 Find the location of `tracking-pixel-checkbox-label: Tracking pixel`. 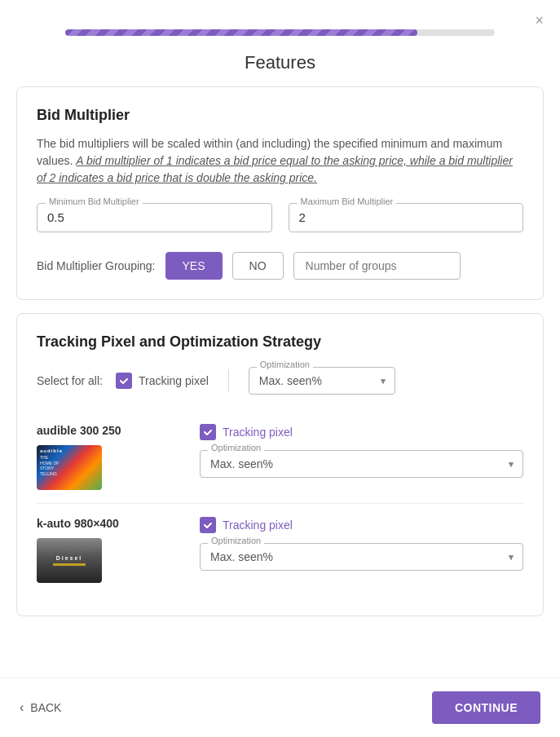

tracking-pixel-checkbox-label: Tracking pixel is located at coordinates (162, 381).